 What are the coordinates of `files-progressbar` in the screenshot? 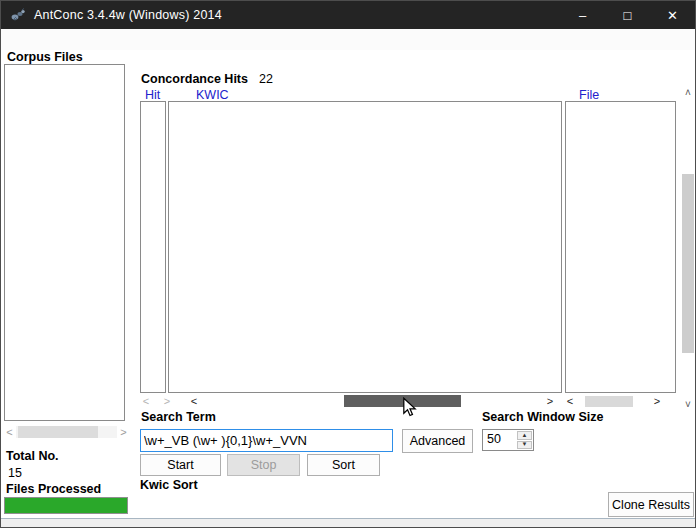 It's located at (66, 506).